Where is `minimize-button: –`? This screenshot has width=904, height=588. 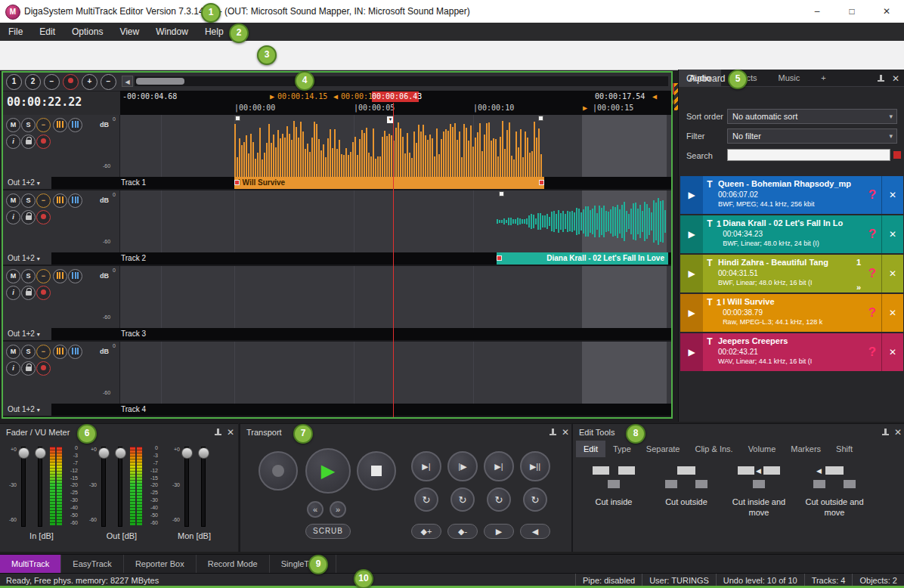 minimize-button: – is located at coordinates (817, 11).